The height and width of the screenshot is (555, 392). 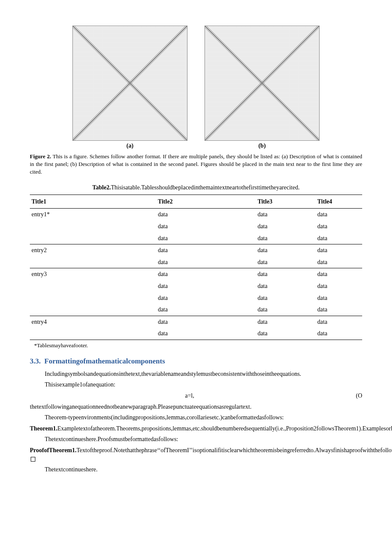 I want to click on qed-icon, so click(x=33, y=459).